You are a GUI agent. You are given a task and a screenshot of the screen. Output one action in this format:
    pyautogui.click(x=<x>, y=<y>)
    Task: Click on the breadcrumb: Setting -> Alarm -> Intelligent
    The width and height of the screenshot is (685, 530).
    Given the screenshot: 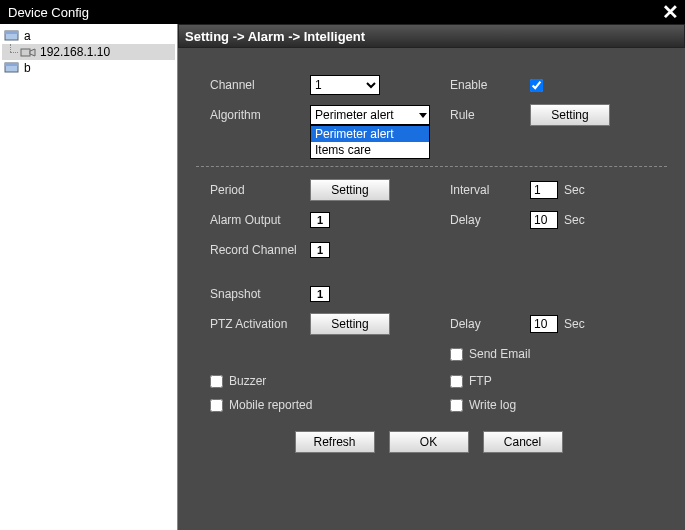 What is the action you would take?
    pyautogui.click(x=432, y=36)
    